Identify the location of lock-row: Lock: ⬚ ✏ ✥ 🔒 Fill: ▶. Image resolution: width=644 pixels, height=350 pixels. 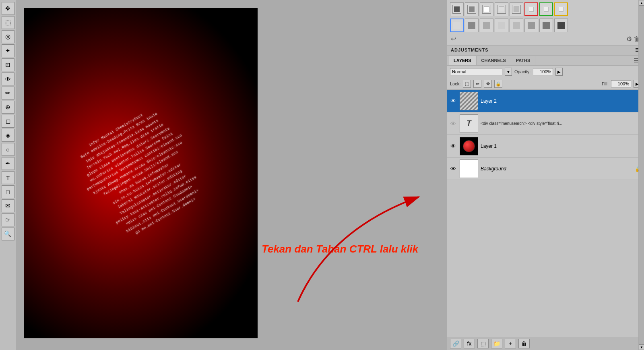
(545, 84).